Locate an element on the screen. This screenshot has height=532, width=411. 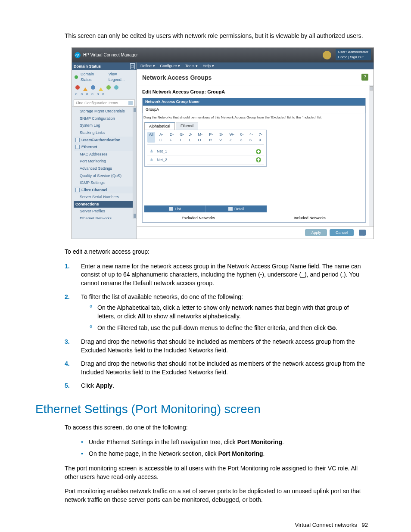
alpha-filter: 0-3 is located at coordinates (243, 137).